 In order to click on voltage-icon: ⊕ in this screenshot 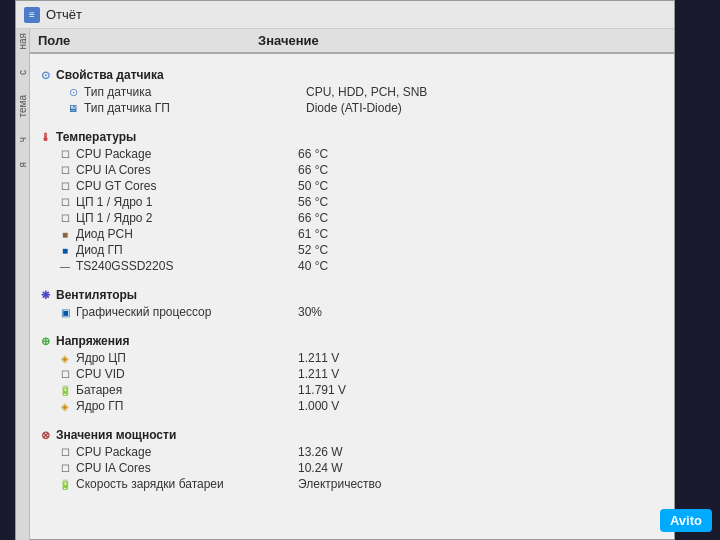, I will do `click(45, 341)`.